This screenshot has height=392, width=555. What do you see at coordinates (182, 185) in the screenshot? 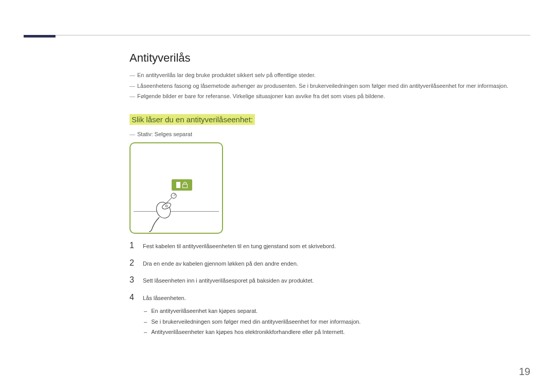
I see `lock-slot-badge` at bounding box center [182, 185].